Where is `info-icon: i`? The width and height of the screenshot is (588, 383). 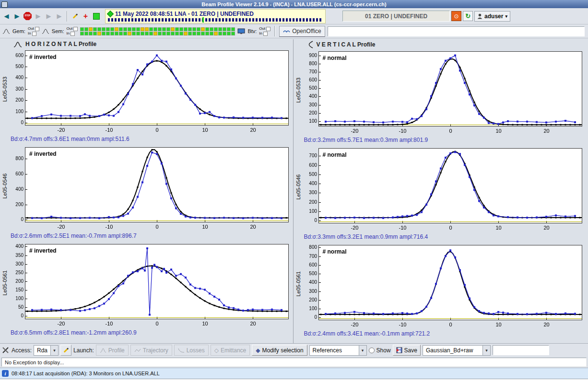
info-icon: i is located at coordinates (5, 373).